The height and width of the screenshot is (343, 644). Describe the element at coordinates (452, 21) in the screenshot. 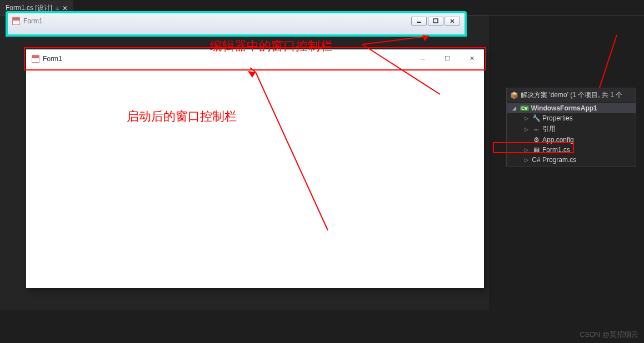

I see `close-button` at that location.